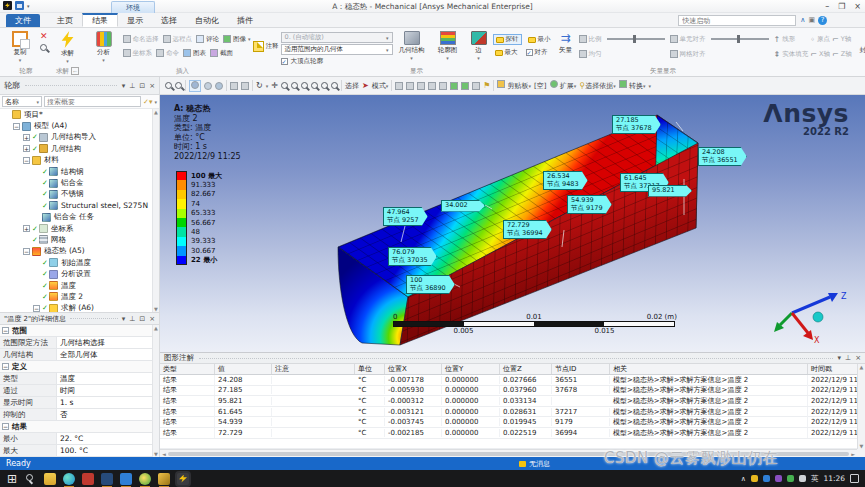 Image resolution: width=865 pixels, height=487 pixels. What do you see at coordinates (76, 367) in the screenshot?
I see `details-section-header: −定义` at bounding box center [76, 367].